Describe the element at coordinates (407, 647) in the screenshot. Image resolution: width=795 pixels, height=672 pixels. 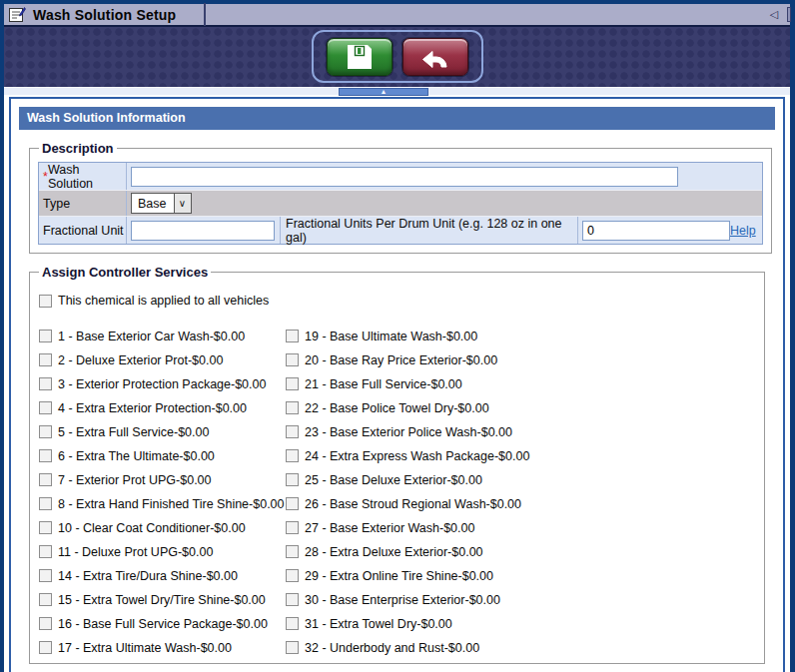
I see `service-checkbox-row: 32 - Underbody and Rust-$0.00` at that location.